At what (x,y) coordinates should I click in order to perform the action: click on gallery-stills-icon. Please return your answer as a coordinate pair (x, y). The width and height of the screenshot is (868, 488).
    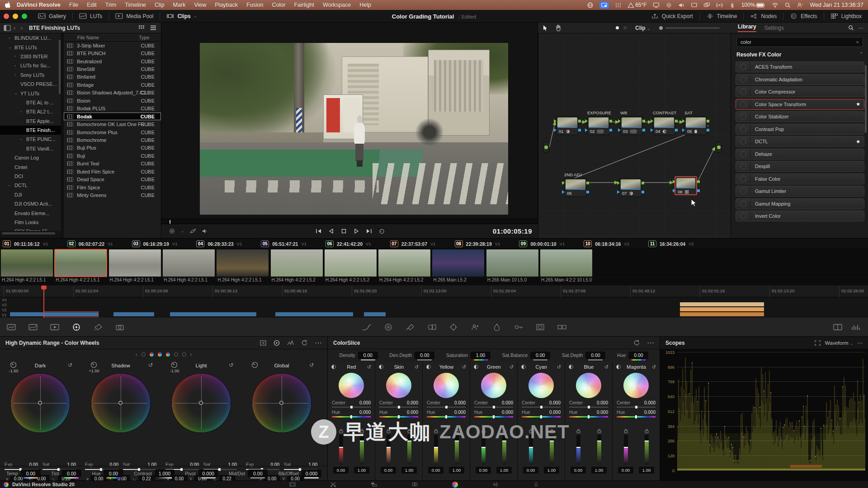
    Looking at the image, I should click on (11, 327).